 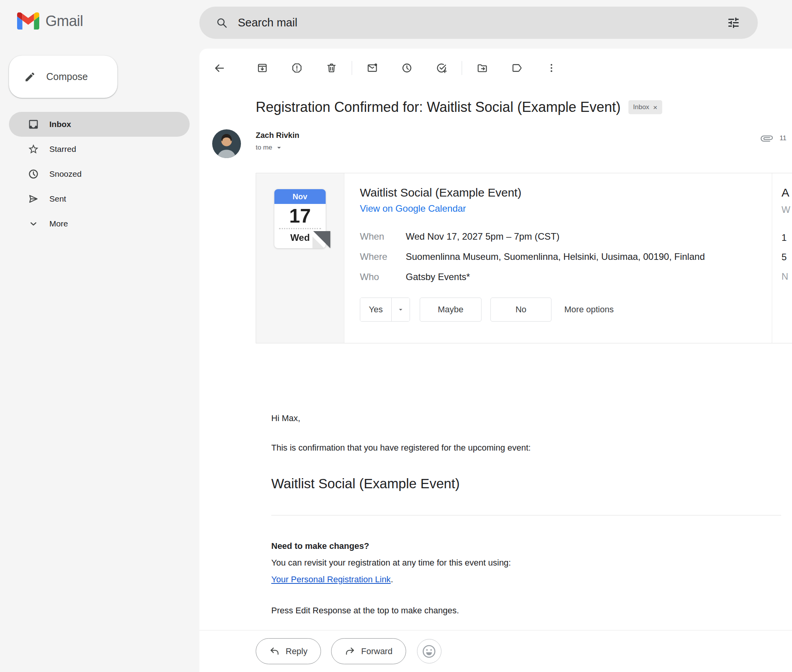 What do you see at coordinates (376, 310) in the screenshot?
I see `rsvp-yes-button: Yes` at bounding box center [376, 310].